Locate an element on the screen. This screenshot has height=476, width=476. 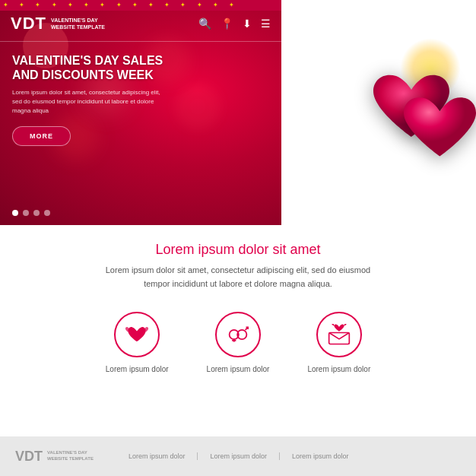
footer-logo-text: VALENTINE'S DAY WEBSITE TEMPLATE is located at coordinates (70, 456).